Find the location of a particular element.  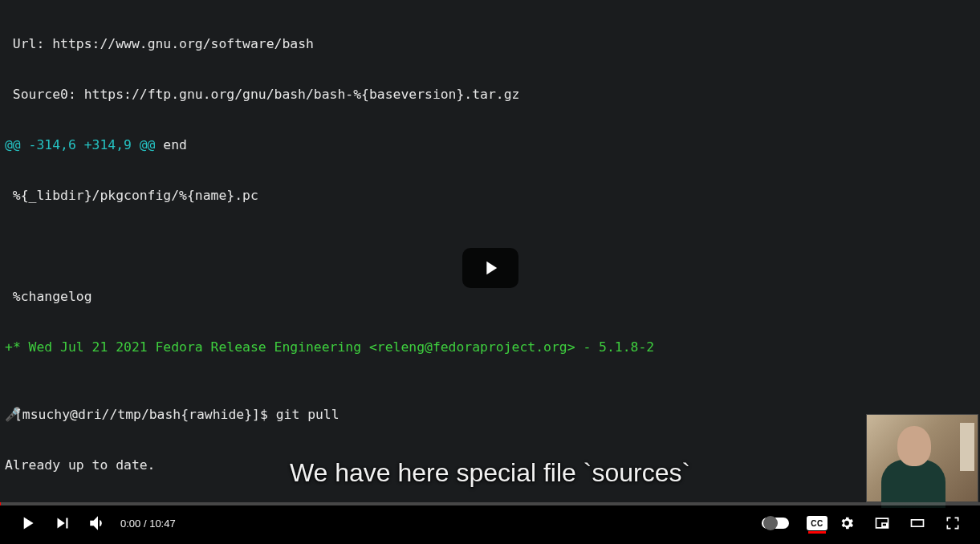

autoplay-toggle is located at coordinates (775, 523).